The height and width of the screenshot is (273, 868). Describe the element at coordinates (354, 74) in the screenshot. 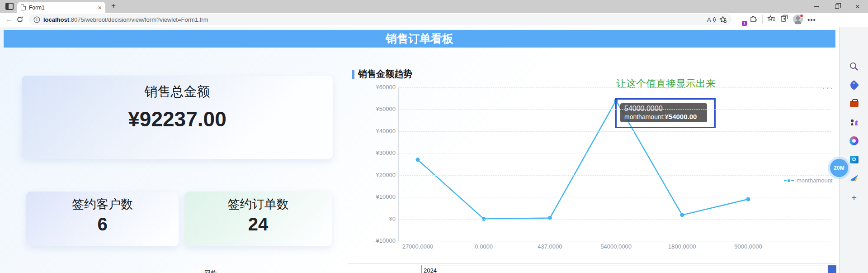

I see `chart-title-accent-bar` at that location.